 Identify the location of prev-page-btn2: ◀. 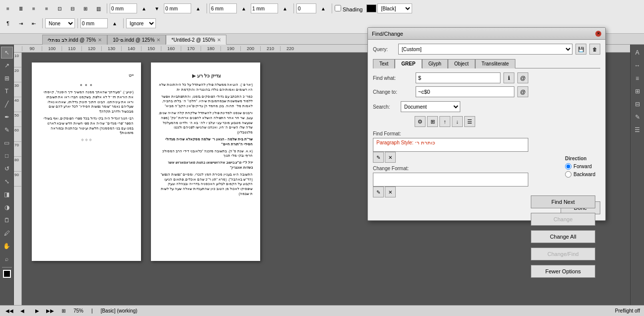
(22, 311).